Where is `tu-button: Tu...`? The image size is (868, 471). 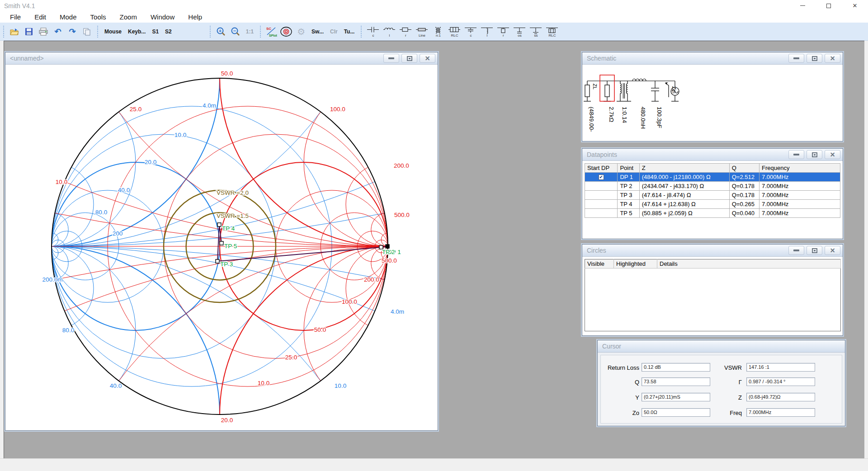 tu-button: Tu... is located at coordinates (349, 32).